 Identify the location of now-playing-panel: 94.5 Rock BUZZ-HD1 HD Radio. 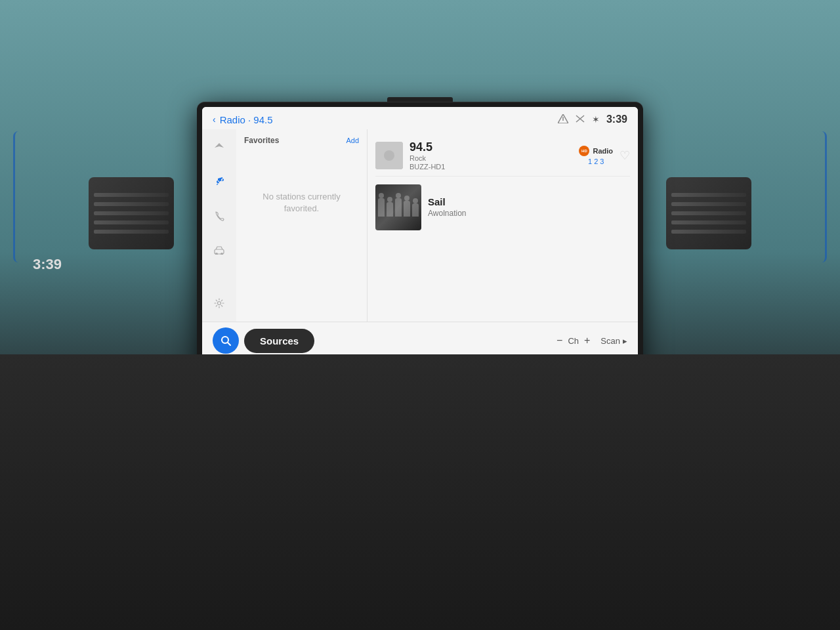
(503, 226).